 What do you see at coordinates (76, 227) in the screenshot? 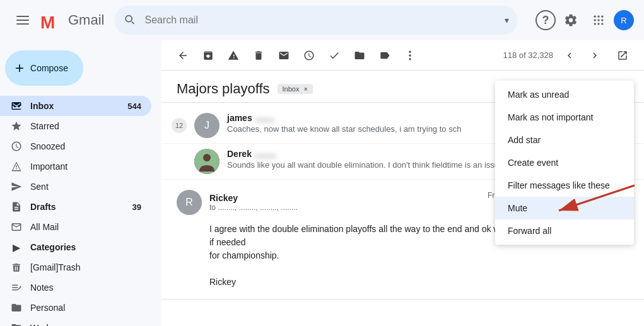
I see `sidebar-item-allmail: All Mail` at bounding box center [76, 227].